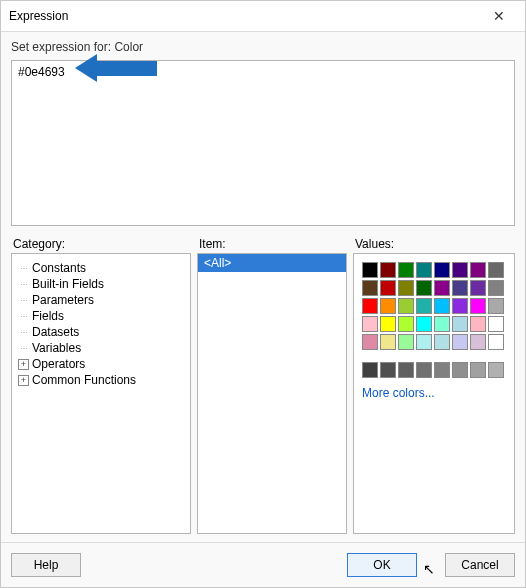  What do you see at coordinates (499, 16) in the screenshot?
I see `close-icon: ✕` at bounding box center [499, 16].